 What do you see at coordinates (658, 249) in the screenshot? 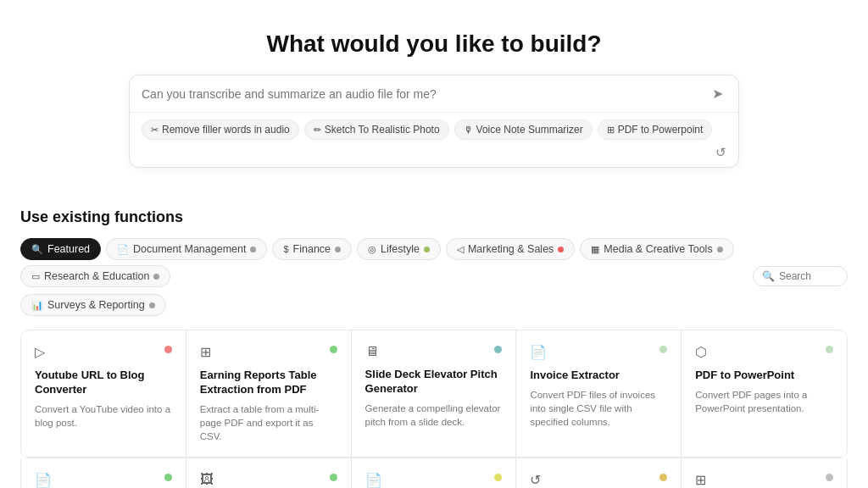
I see `tab-label: Media & Creative Tools` at bounding box center [658, 249].